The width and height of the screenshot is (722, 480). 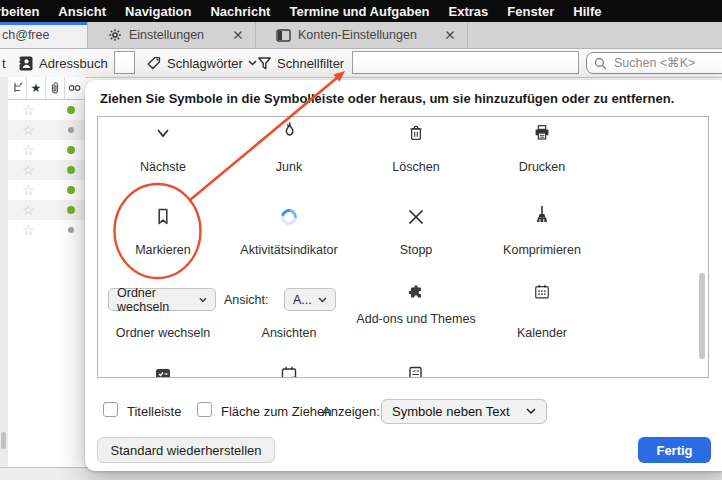 What do you see at coordinates (186, 450) in the screenshot?
I see `restore-default-button: Standard wiederherstellen` at bounding box center [186, 450].